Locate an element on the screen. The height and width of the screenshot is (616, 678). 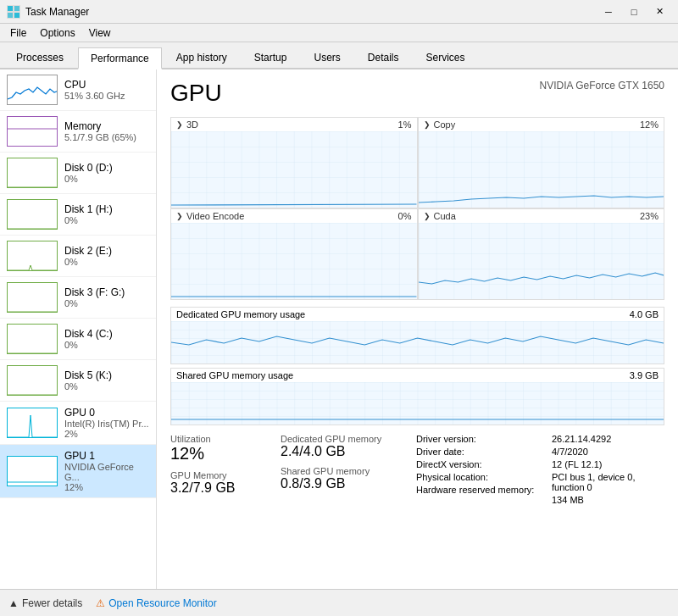
tab-details: Details is located at coordinates (383, 57).